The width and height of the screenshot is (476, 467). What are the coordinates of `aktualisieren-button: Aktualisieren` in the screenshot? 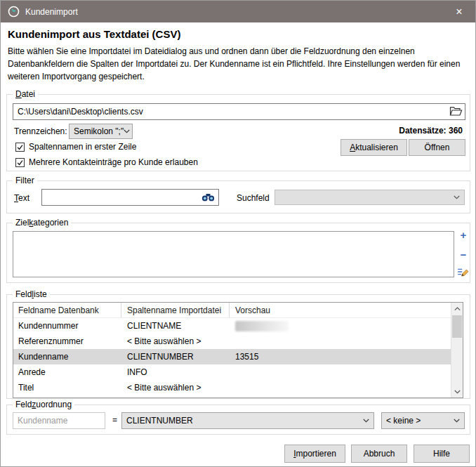 It's located at (373, 147).